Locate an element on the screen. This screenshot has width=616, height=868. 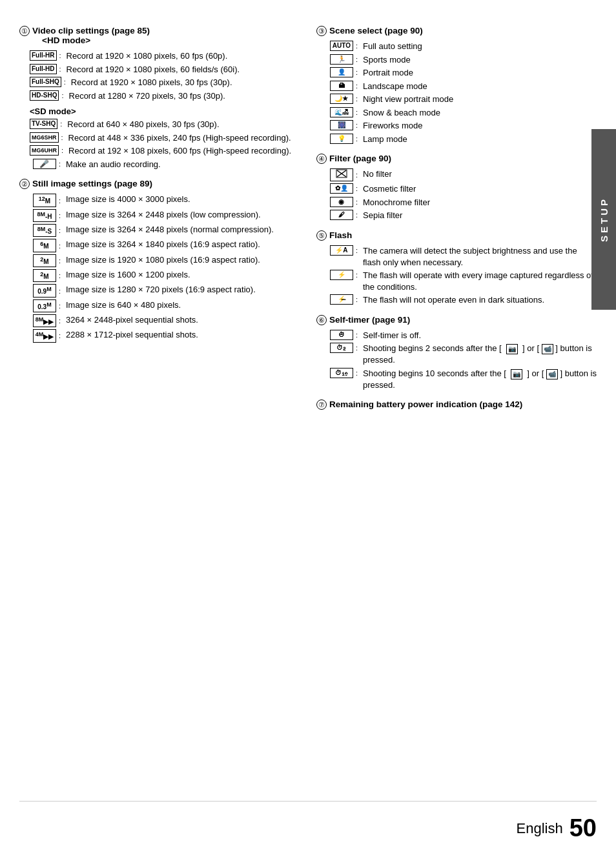
section3-title: Scene select (page 90) is located at coordinates (376, 31).